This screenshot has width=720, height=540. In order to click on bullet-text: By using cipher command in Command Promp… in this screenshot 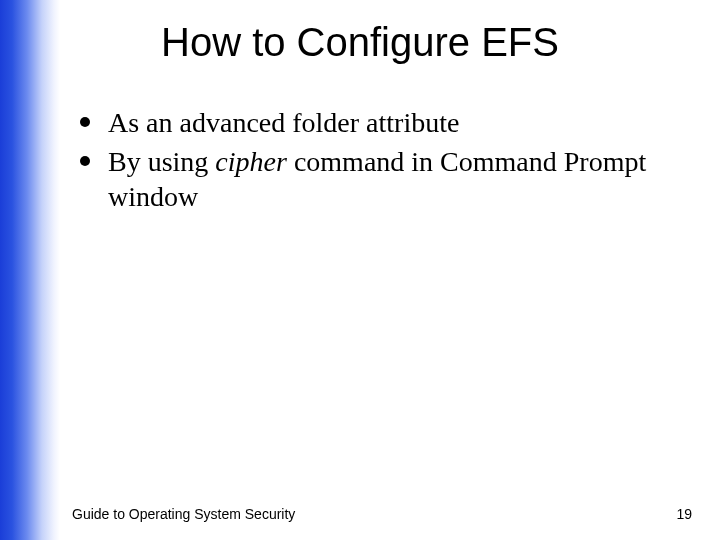, I will do `click(399, 179)`.